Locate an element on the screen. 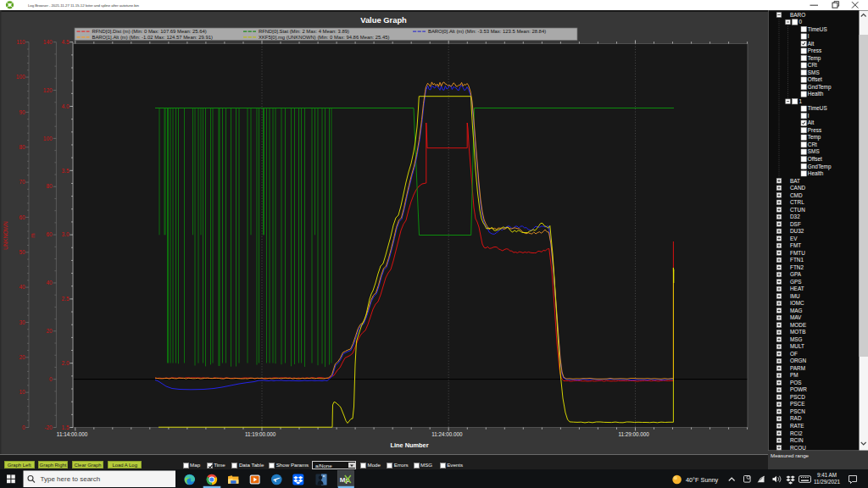  svg-text: CTUN is located at coordinates (798, 210).